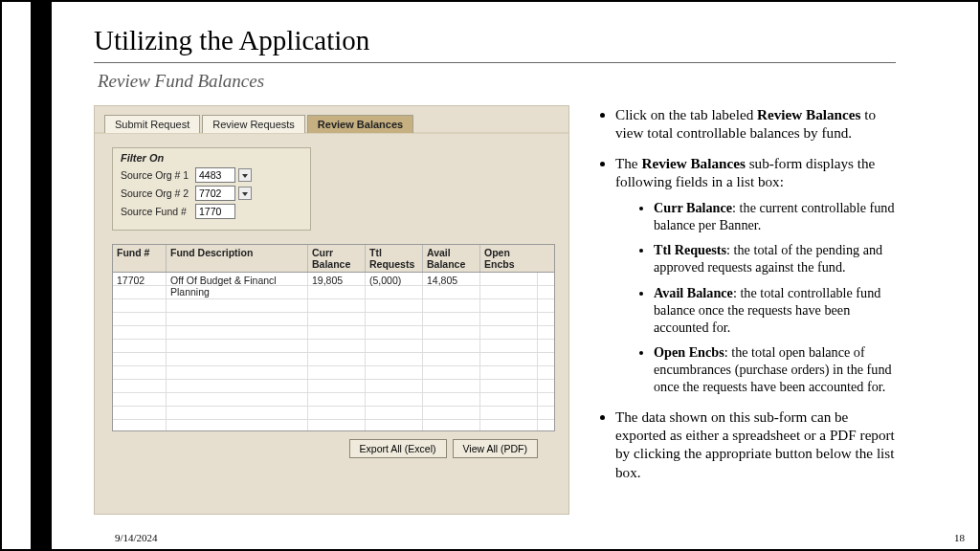  What do you see at coordinates (756, 298) in the screenshot?
I see `inner-bullets: Curr Balance: the current controllable f…` at bounding box center [756, 298].